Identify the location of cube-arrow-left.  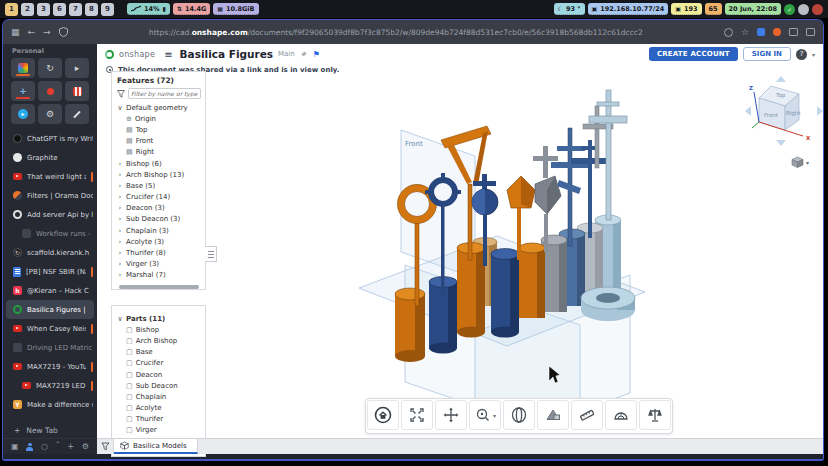
(748, 111).